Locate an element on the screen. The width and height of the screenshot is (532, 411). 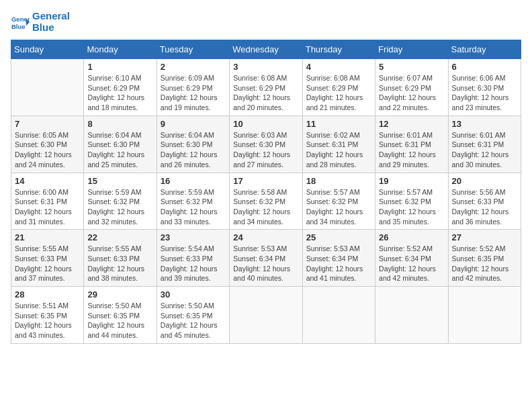
day-number: 15 is located at coordinates (120, 181).